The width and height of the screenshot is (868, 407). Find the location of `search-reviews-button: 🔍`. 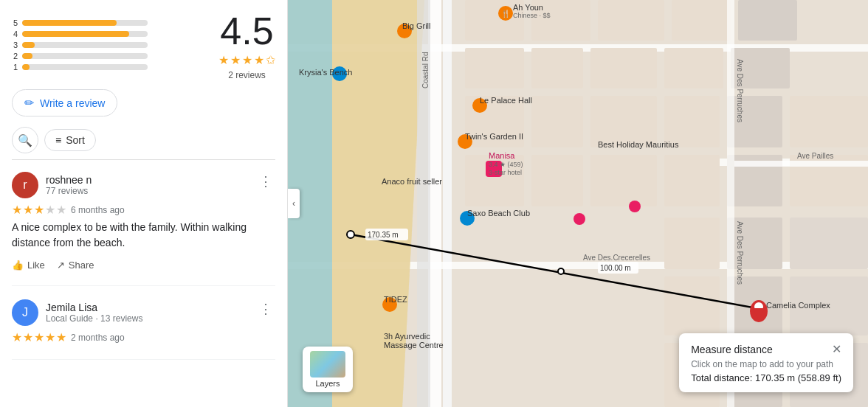

search-reviews-button: 🔍 is located at coordinates (25, 140).